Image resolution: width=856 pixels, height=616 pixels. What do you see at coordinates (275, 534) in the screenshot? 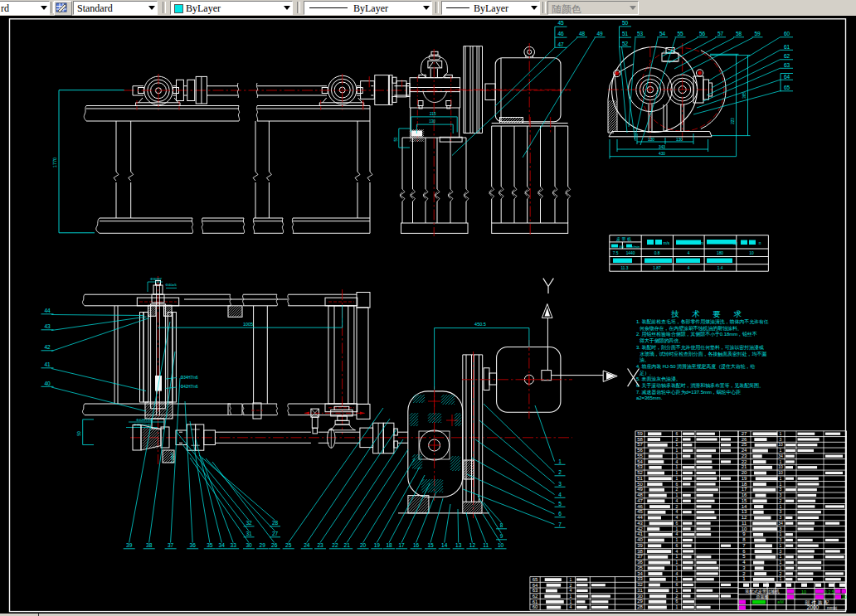
I see `svg-text: 27` at bounding box center [275, 534].